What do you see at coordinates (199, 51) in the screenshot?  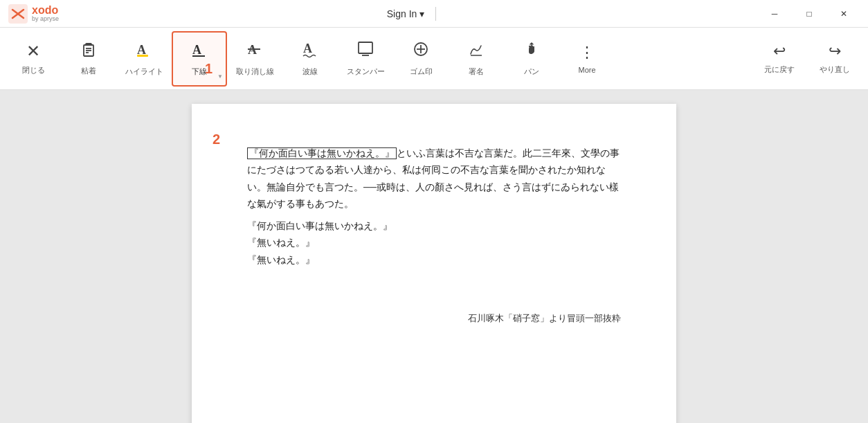 I see `underline-icon: A` at bounding box center [199, 51].